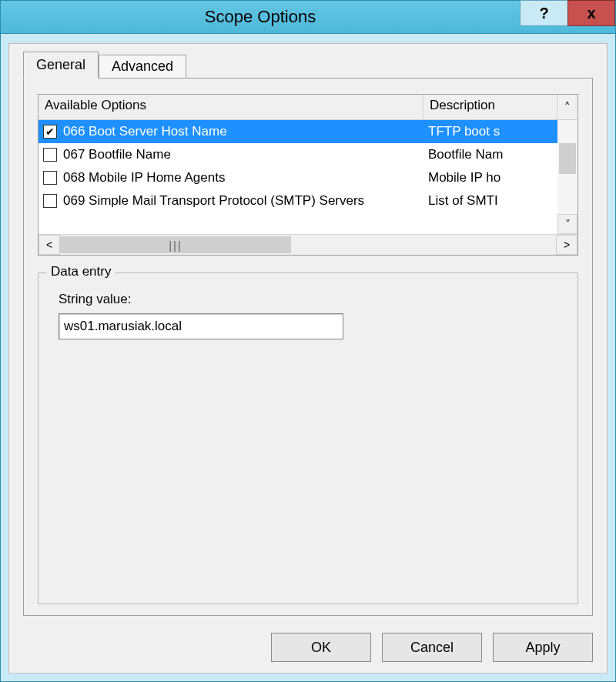 This screenshot has width=616, height=682. Describe the element at coordinates (591, 13) in the screenshot. I see `close-button: x` at that location.